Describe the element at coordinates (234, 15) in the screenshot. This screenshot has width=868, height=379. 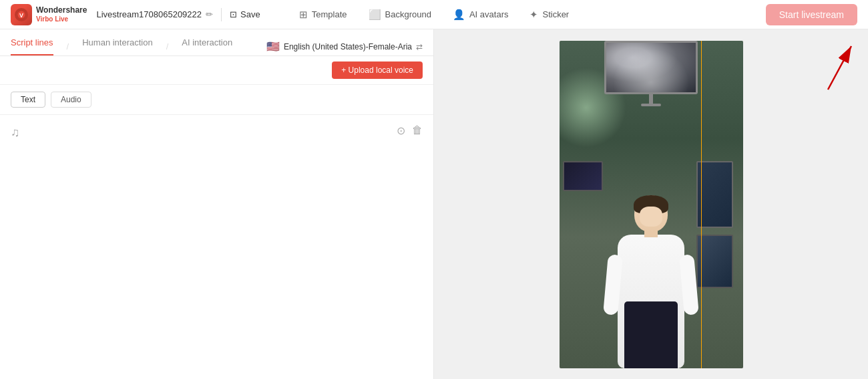
I see `save-icon: ⊡` at that location.